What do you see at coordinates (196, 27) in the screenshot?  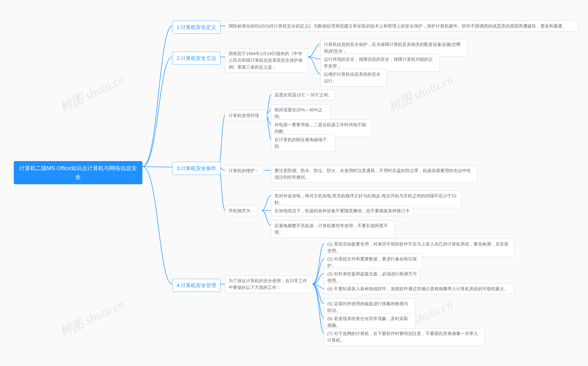 I see `branch-1: 1.计算机安全定义` at bounding box center [196, 27].